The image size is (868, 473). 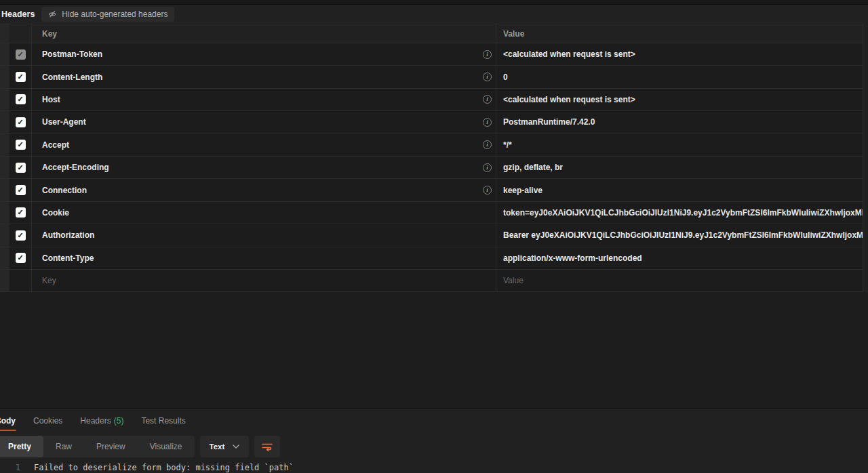 What do you see at coordinates (431, 259) in the screenshot?
I see `header-row: ✓ Content-Type application/x-www-form-ur…` at bounding box center [431, 259].